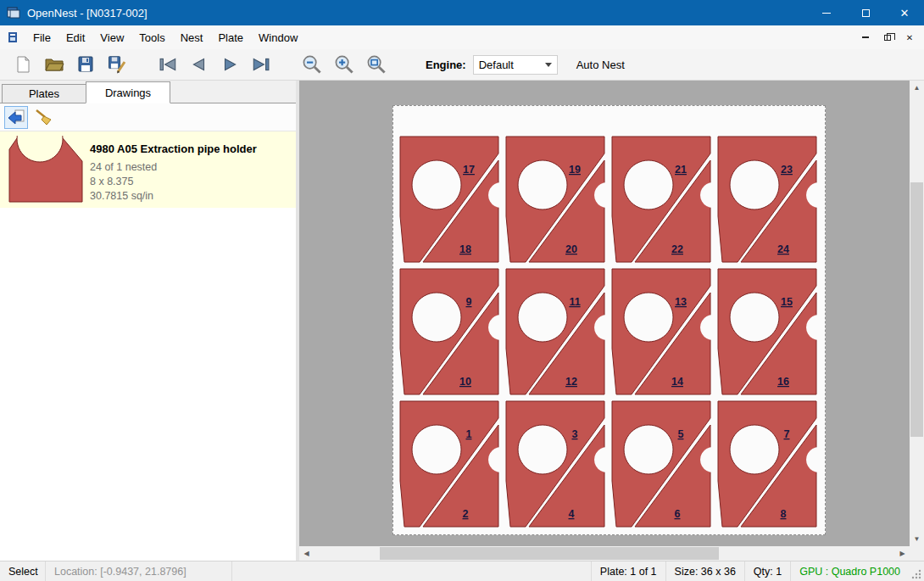 The image size is (924, 581). I want to click on part-number: 4, so click(571, 514).